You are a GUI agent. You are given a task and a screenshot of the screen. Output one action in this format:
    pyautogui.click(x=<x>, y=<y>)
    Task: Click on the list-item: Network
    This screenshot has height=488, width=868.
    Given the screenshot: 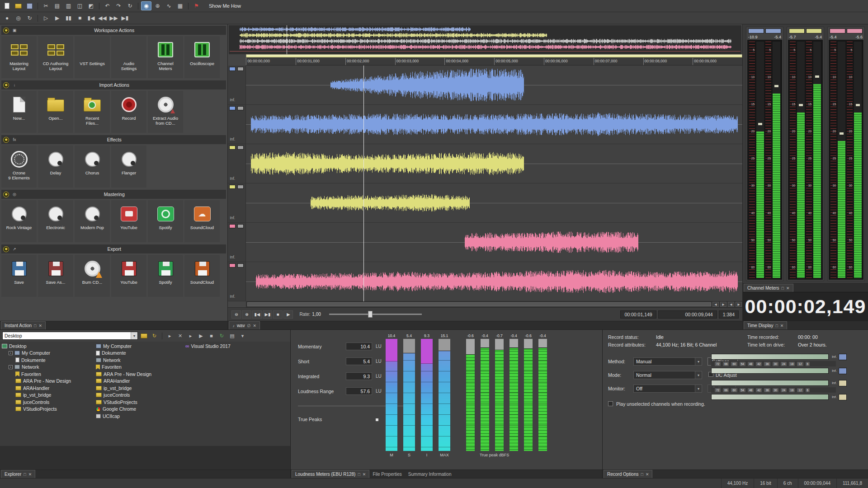 What is the action you would take?
    pyautogui.click(x=140, y=360)
    